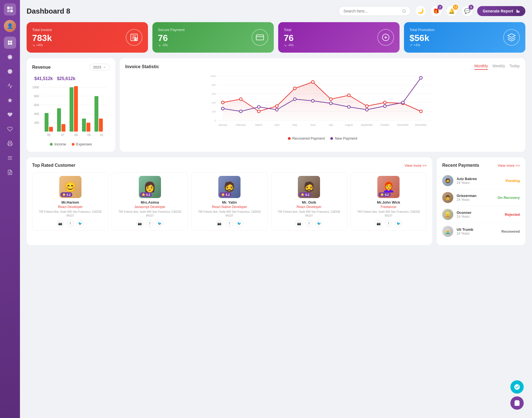  Describe the element at coordinates (515, 67) in the screenshot. I see `tab-today: Today` at that location.